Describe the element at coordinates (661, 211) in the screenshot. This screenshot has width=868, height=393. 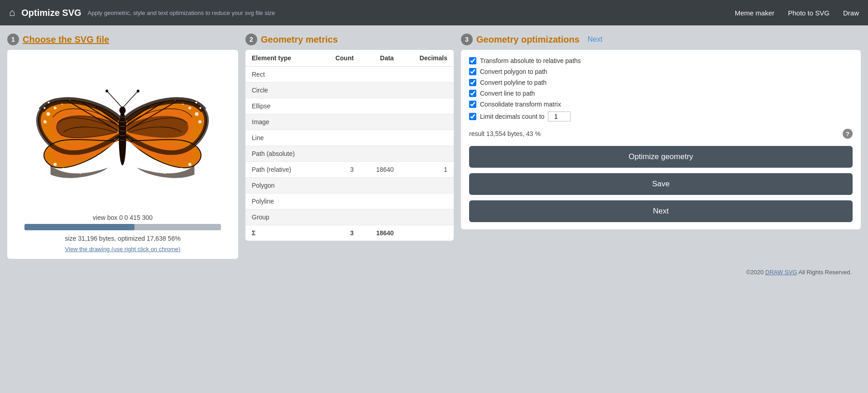
I see `next-button: Next` at that location.